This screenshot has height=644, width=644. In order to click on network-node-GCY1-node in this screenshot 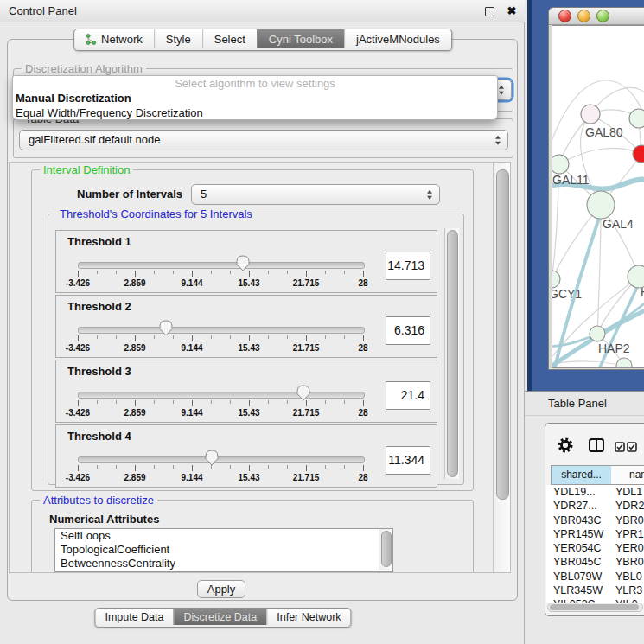, I will do `click(556, 279)`.